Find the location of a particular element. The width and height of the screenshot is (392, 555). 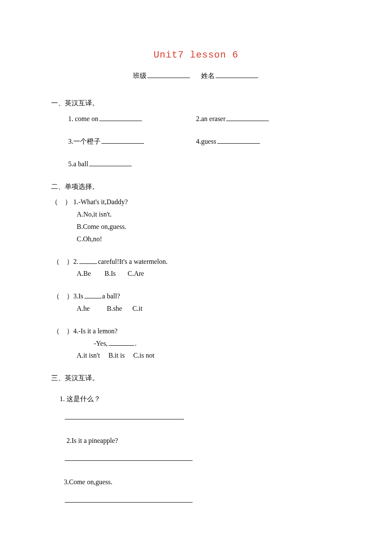

s3-item2: 2.Is it a pineapple? is located at coordinates (196, 441).